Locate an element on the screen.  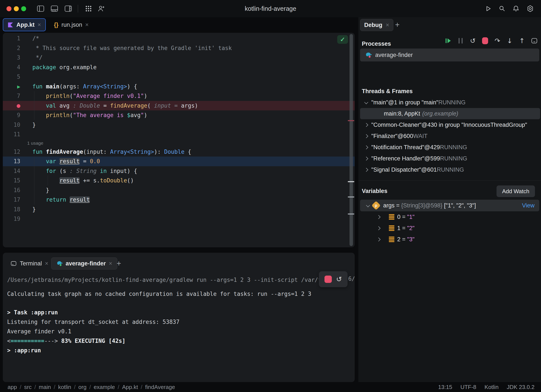
thread-row: "main"@1 in group "main" RUNNING is located at coordinates (450, 102).